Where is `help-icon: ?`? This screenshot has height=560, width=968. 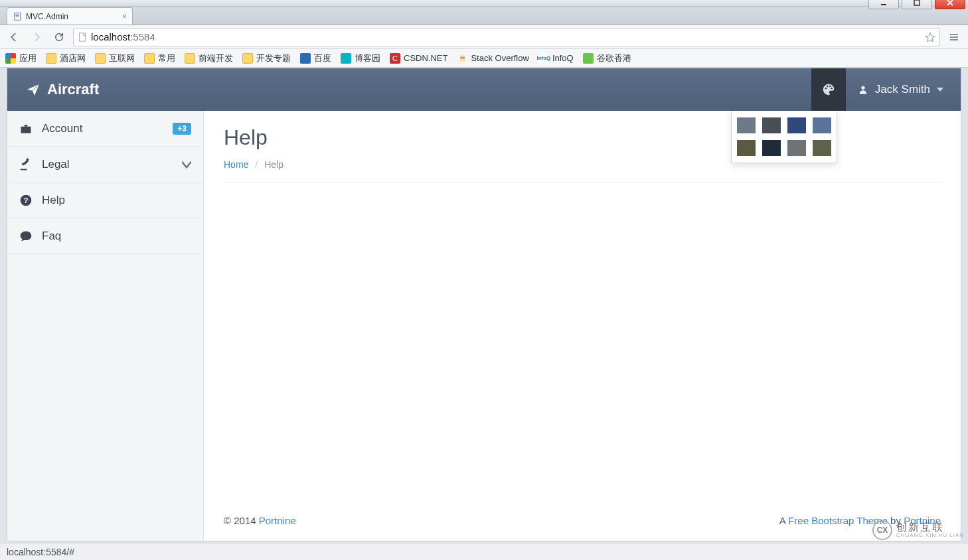
help-icon: ? is located at coordinates (26, 200).